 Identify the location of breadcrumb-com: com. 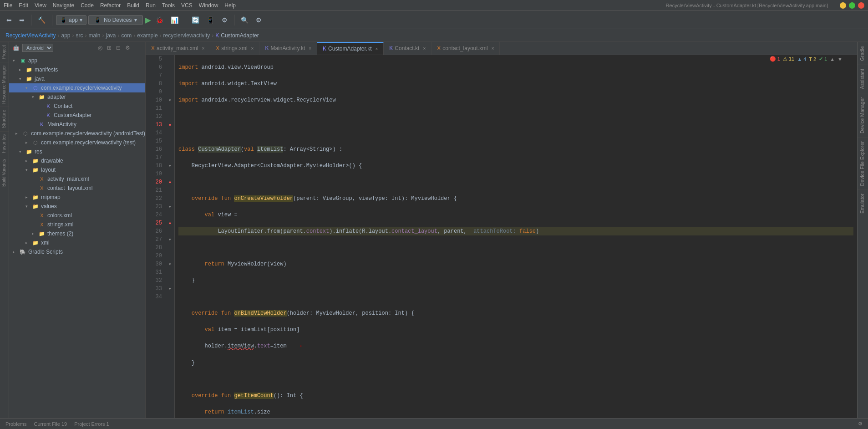
(127, 36).